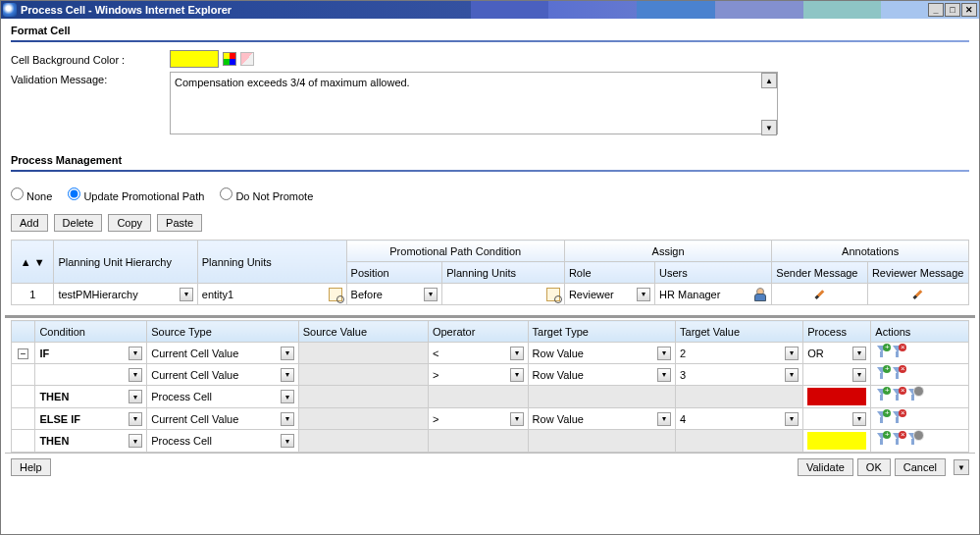 This screenshot has height=535, width=980. What do you see at coordinates (490, 375) in the screenshot?
I see `table-row: ▾Current Cell Value▾>▾Row Value▾3▾▾+×` at bounding box center [490, 375].